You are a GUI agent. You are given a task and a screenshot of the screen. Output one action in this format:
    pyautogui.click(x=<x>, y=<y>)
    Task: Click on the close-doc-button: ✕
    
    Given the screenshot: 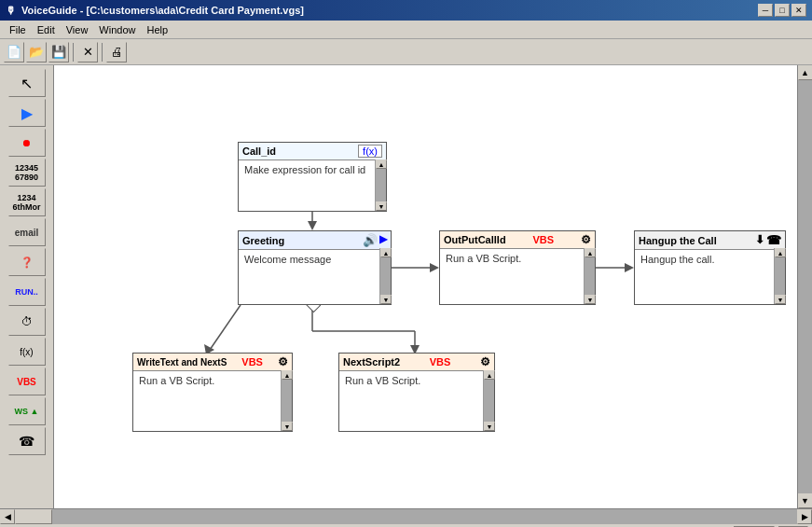 What is the action you would take?
    pyautogui.click(x=88, y=52)
    